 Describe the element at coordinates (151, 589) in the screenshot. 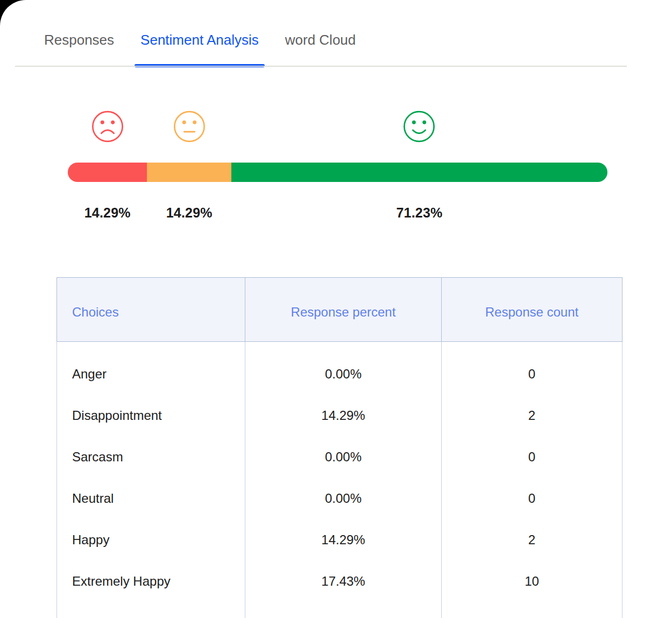

I see `choice-label: Extremely Happy` at that location.